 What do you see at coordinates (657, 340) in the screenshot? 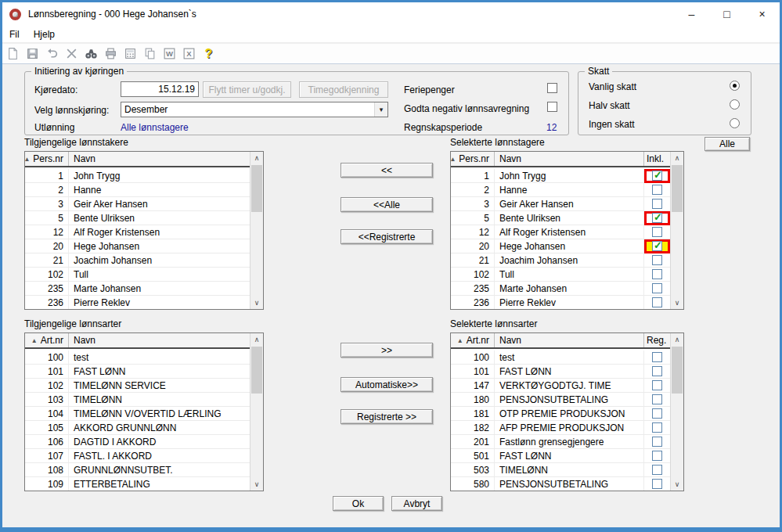
I see `column-reg: Reg.` at bounding box center [657, 340].